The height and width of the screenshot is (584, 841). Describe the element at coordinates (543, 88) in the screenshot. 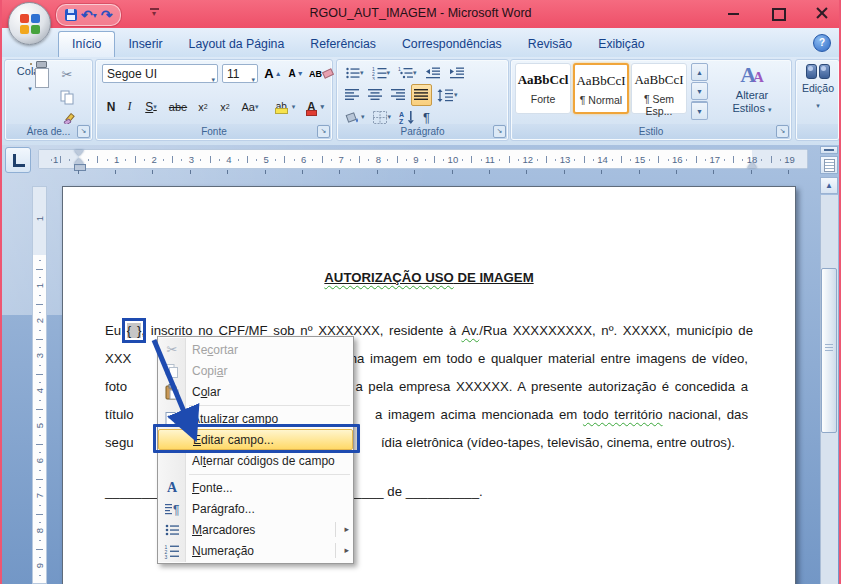

I see `style-card-forte: AaBbCclForte` at that location.